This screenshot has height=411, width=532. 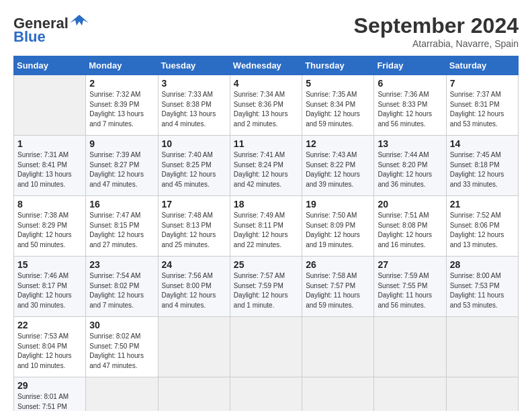 What do you see at coordinates (194, 170) in the screenshot?
I see `day-info: Sunrise: 7:40 AMSunset: 8:25 PMDaylight:…` at bounding box center [194, 170].